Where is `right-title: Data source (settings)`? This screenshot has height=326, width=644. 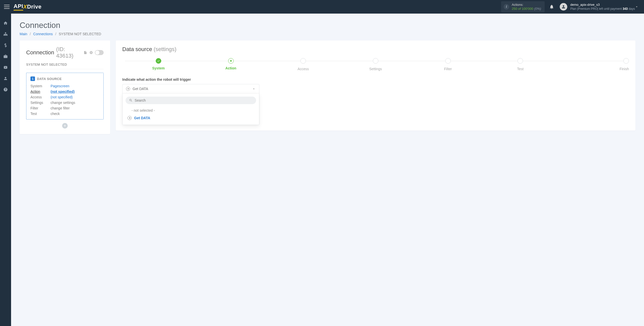
right-title: Data source (settings) is located at coordinates (376, 49).